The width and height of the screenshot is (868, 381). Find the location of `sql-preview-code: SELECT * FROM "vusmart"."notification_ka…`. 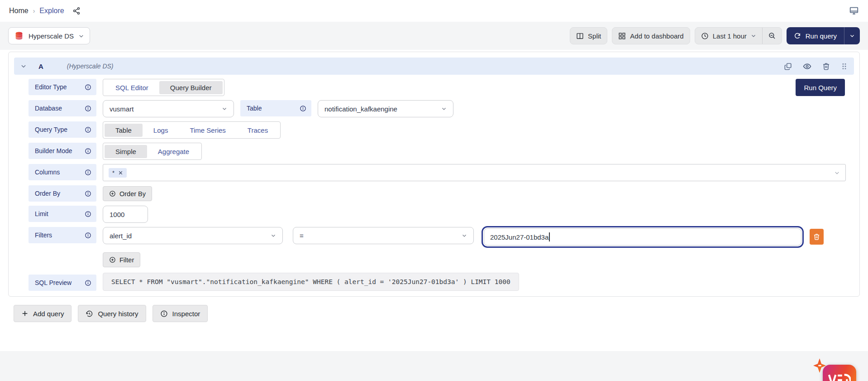

sql-preview-code: SELECT * FROM "vusmart"."notification_ka… is located at coordinates (311, 282).